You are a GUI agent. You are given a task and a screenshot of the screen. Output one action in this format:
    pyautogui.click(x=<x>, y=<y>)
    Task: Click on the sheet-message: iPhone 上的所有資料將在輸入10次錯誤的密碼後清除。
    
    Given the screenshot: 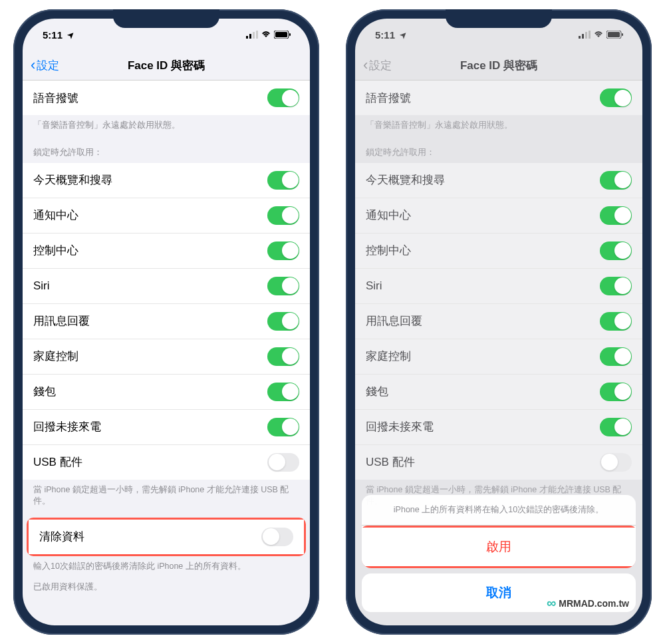 What is the action you would take?
    pyautogui.click(x=499, y=510)
    